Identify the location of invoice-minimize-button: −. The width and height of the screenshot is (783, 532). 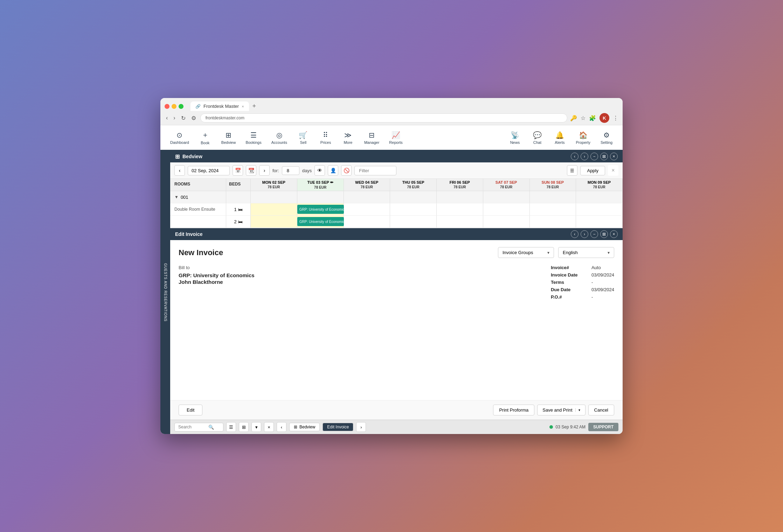
(594, 234).